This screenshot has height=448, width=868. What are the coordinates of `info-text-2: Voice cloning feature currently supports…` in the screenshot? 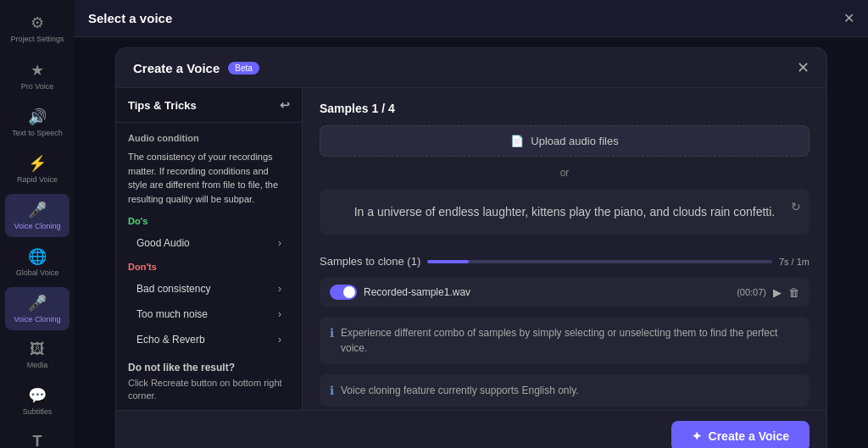 It's located at (459, 390).